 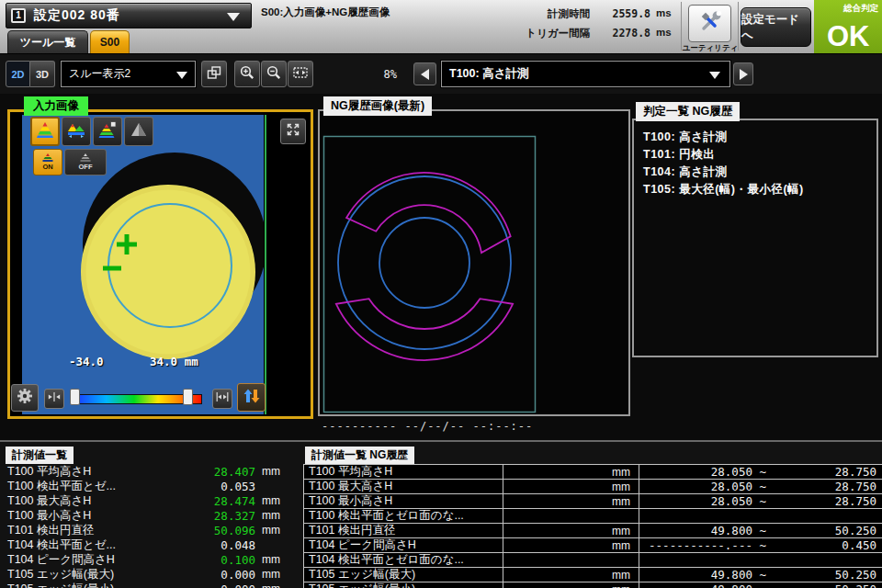 I want to click on measure-time-value: 2559.8, so click(x=620, y=15).